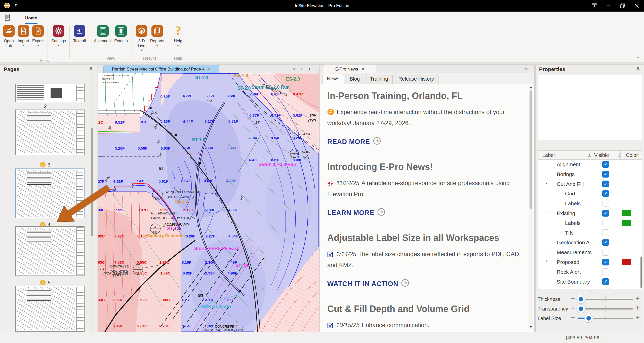  Describe the element at coordinates (79, 41) in the screenshot. I see `ribbon-button-label: Takeoff` at that location.